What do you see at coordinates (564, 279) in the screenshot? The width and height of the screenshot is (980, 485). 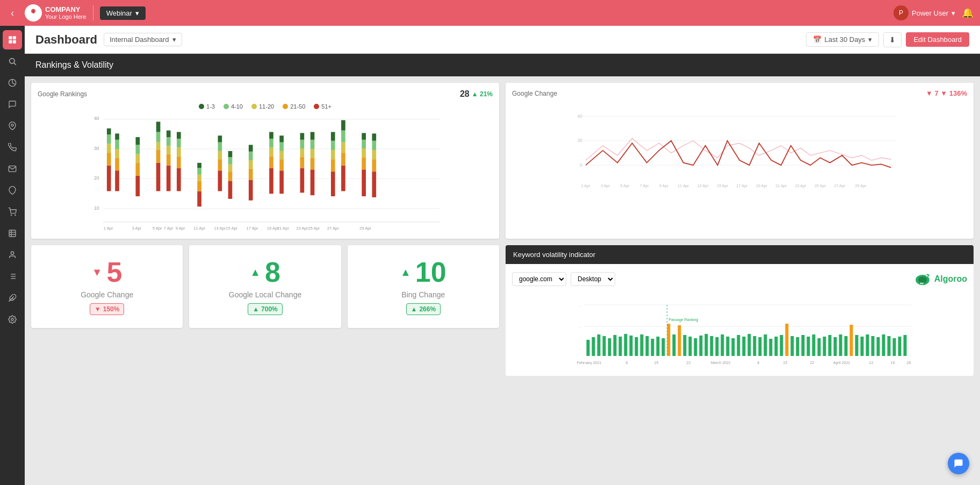 I see `volatility-selects: google.com bing.com Desktop Mobile` at bounding box center [564, 279].